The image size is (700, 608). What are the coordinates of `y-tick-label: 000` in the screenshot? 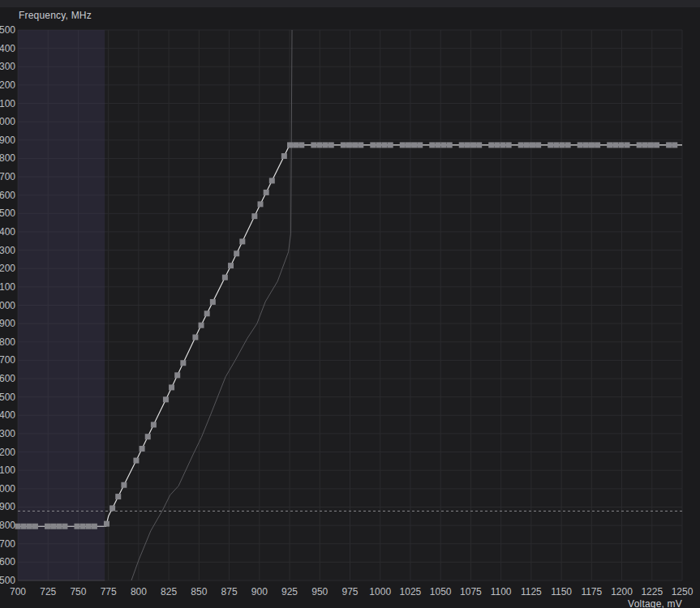 It's located at (8, 489).